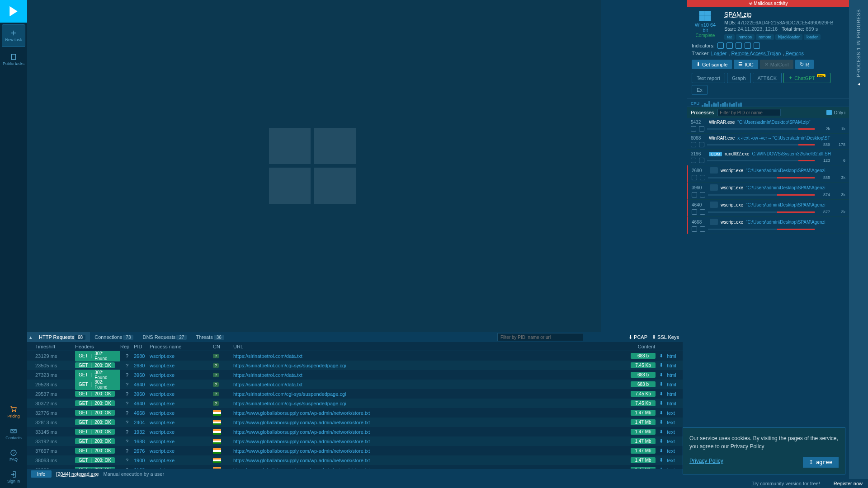  I want to click on table-row: 30372 ms GET|200: OK ? 4640 wscript.exe …, so click(355, 403).